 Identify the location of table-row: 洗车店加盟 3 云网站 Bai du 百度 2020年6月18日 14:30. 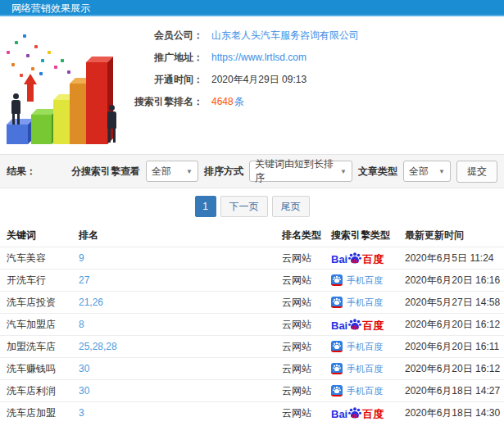
(252, 413).